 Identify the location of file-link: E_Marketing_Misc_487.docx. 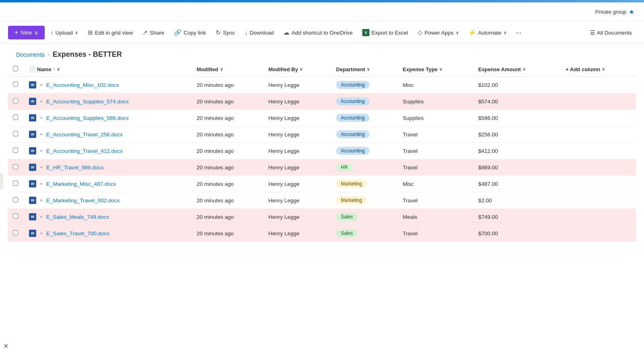
(81, 184).